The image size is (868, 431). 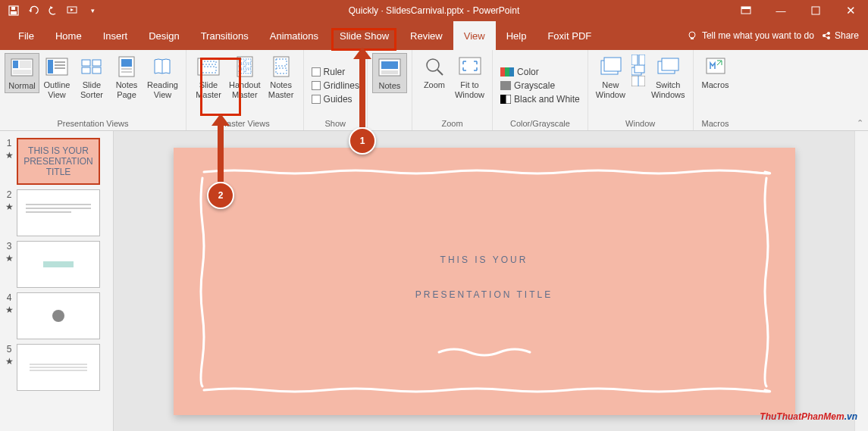 What do you see at coordinates (716, 73) in the screenshot?
I see `macros-button: Macros` at bounding box center [716, 73].